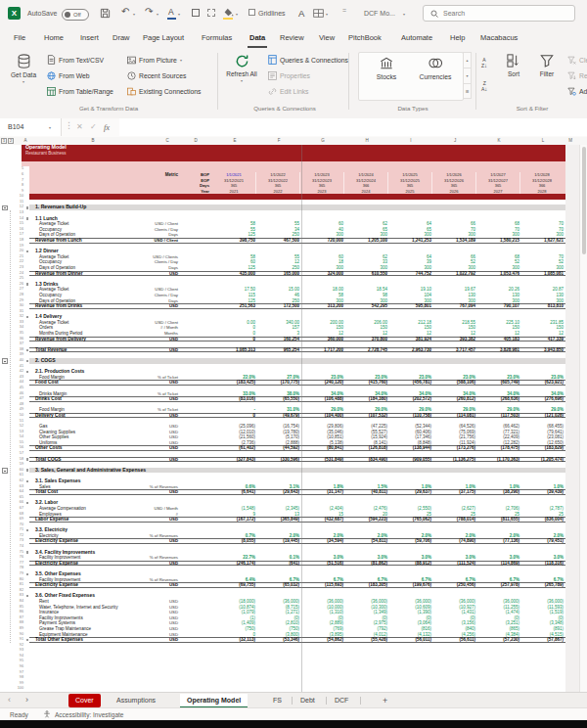  What do you see at coordinates (196, 141) in the screenshot?
I see `column-header-D: D` at bounding box center [196, 141].